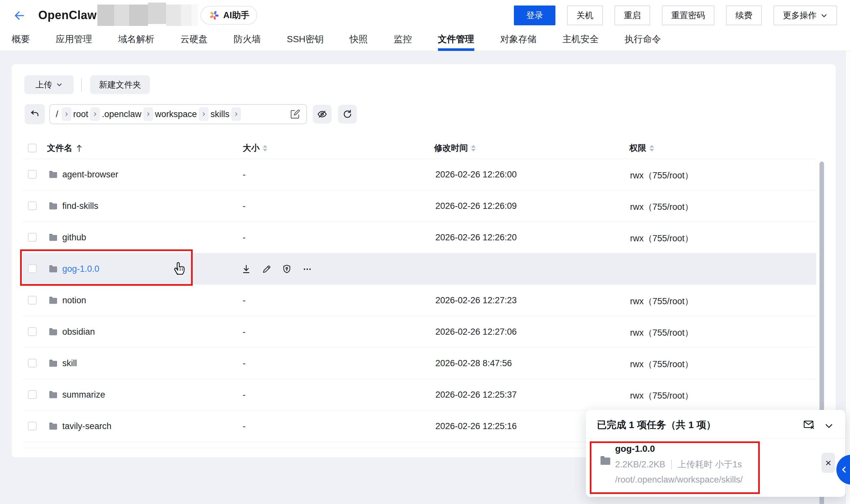  What do you see at coordinates (74, 301) in the screenshot?
I see `file-name: notion` at bounding box center [74, 301].